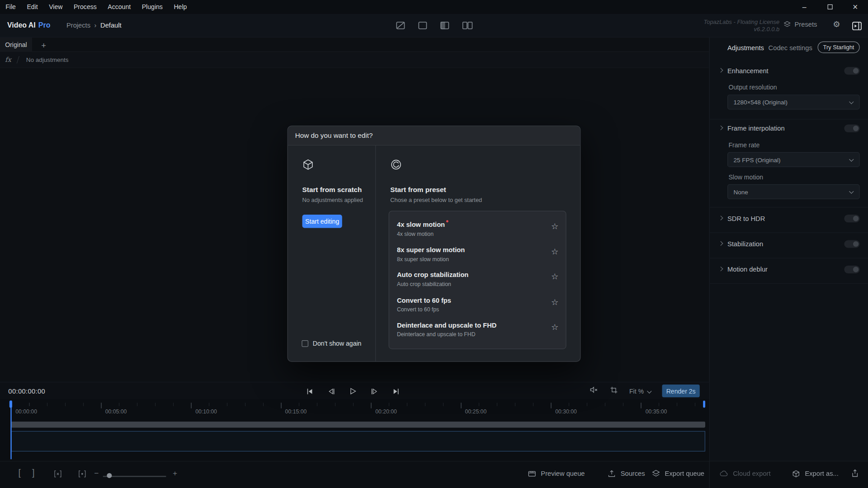 The image size is (868, 488). What do you see at coordinates (477, 303) in the screenshot?
I see `preset-item: Convert to 60 fps Convert to 60 fps ☆` at bounding box center [477, 303].